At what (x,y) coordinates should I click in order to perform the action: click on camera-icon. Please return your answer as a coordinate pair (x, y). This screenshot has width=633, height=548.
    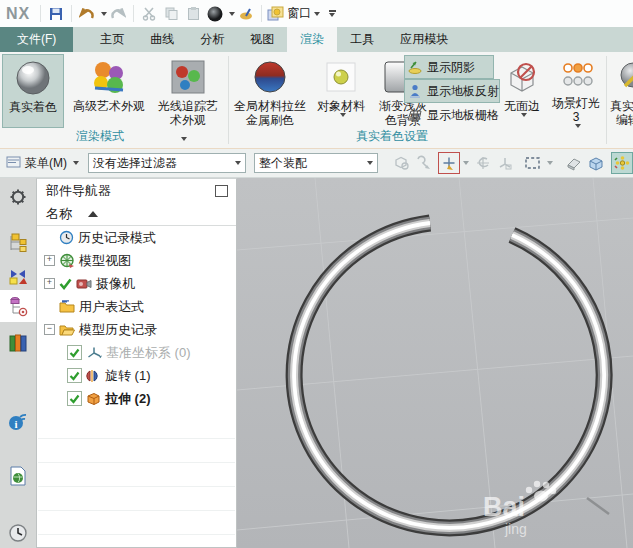
    Looking at the image, I should click on (84, 284).